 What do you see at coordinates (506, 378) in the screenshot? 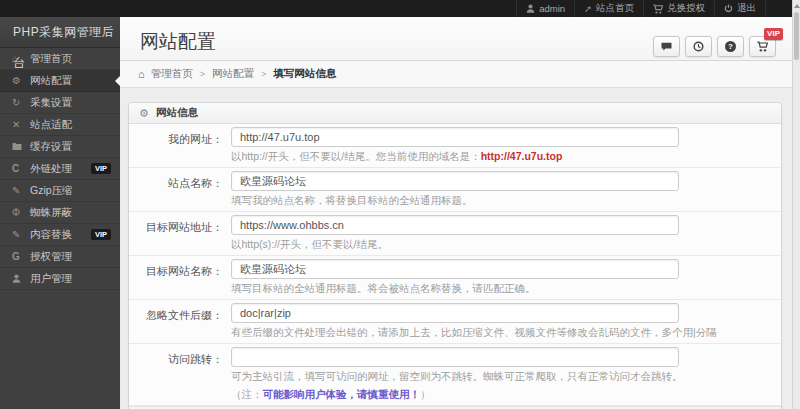
I see `field-help: 可为主站引流，填写可访问的网址，留空则为不跳转。蜘蛛可正常爬取，只有正常访问才会…` at bounding box center [506, 378].